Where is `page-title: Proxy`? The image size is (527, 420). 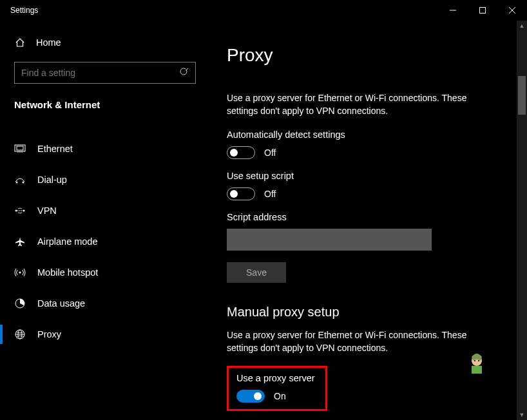 page-title: Proxy is located at coordinates (367, 55).